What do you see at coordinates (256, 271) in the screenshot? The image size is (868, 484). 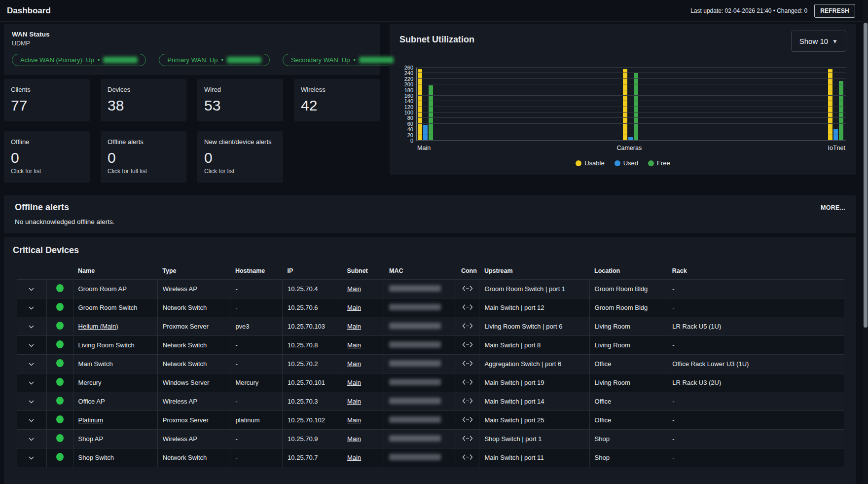 I see `column-header-hostname: Hostname` at bounding box center [256, 271].